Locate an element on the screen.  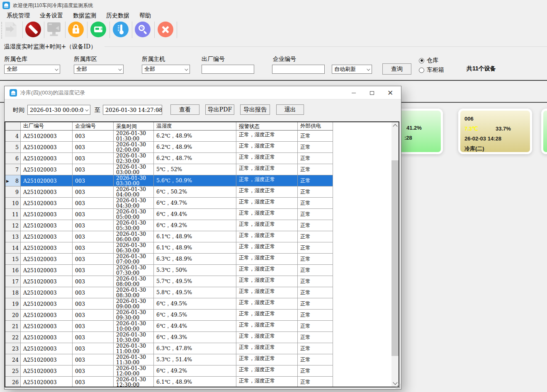
maximize-icon is located at coordinates (372, 93).